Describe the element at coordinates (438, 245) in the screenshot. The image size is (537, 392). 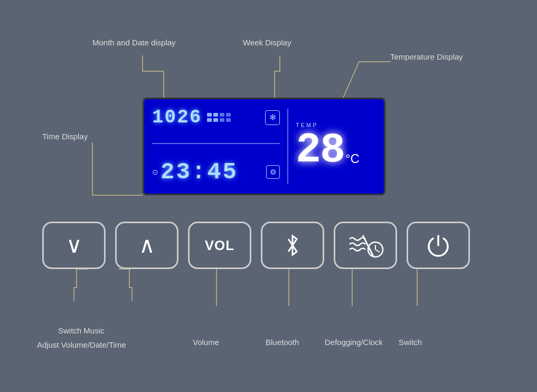
I see `power-icon` at that location.